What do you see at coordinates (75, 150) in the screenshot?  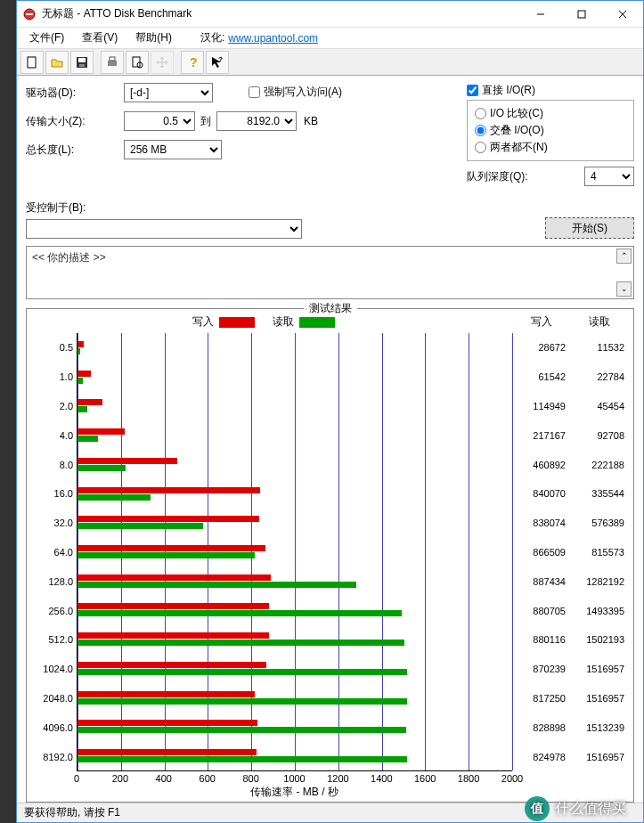 I see `length-label: 总长度(L):` at bounding box center [75, 150].